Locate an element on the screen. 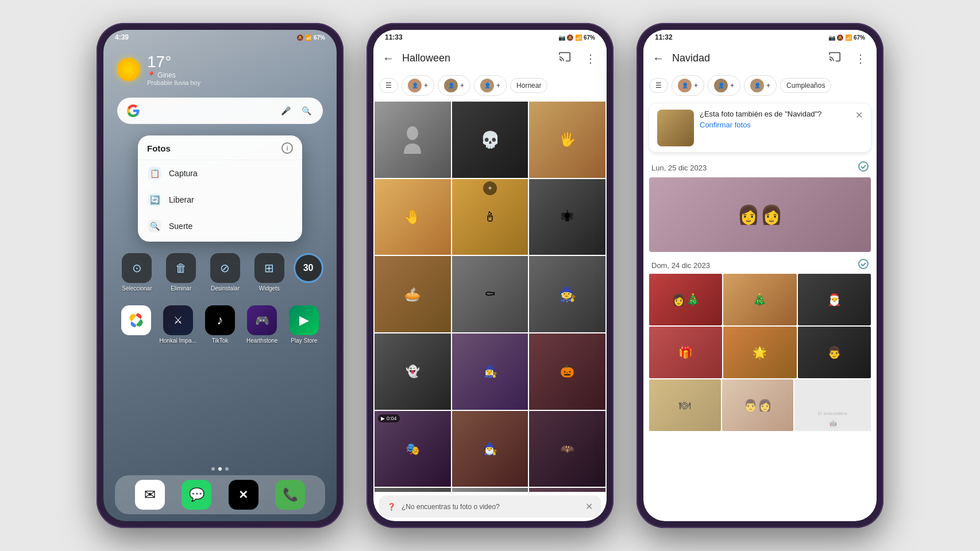 This screenshot has height=551, width=980. filter-funnel-icon-3: ☰ is located at coordinates (658, 86).